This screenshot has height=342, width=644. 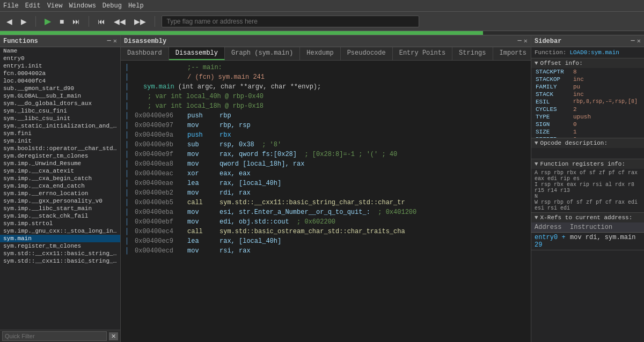 I want to click on panel-header-icons: — ✕, so click(x=112, y=41).